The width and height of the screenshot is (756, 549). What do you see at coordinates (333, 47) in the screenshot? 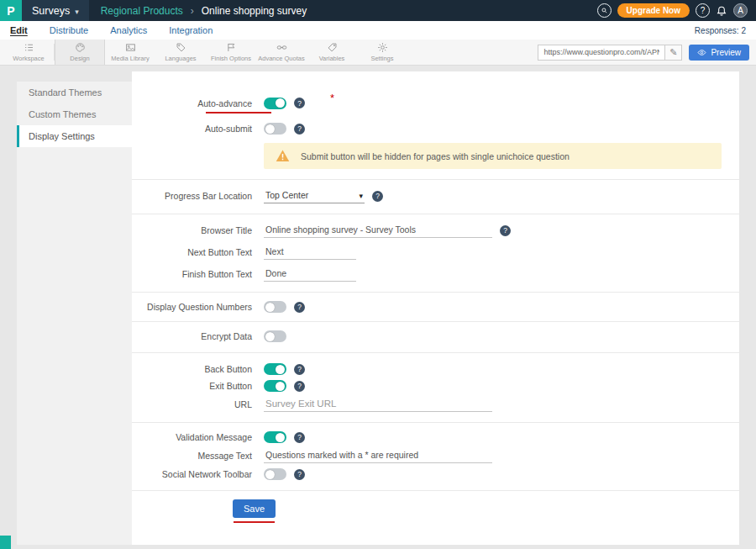
I see `variables-tag-icon` at bounding box center [333, 47].